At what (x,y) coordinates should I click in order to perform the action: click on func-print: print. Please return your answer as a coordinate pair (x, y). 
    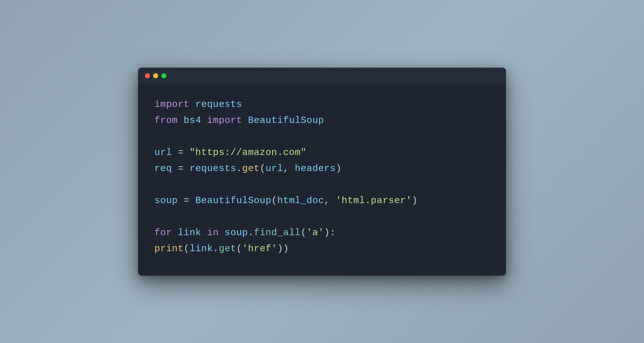
    Looking at the image, I should click on (169, 249).